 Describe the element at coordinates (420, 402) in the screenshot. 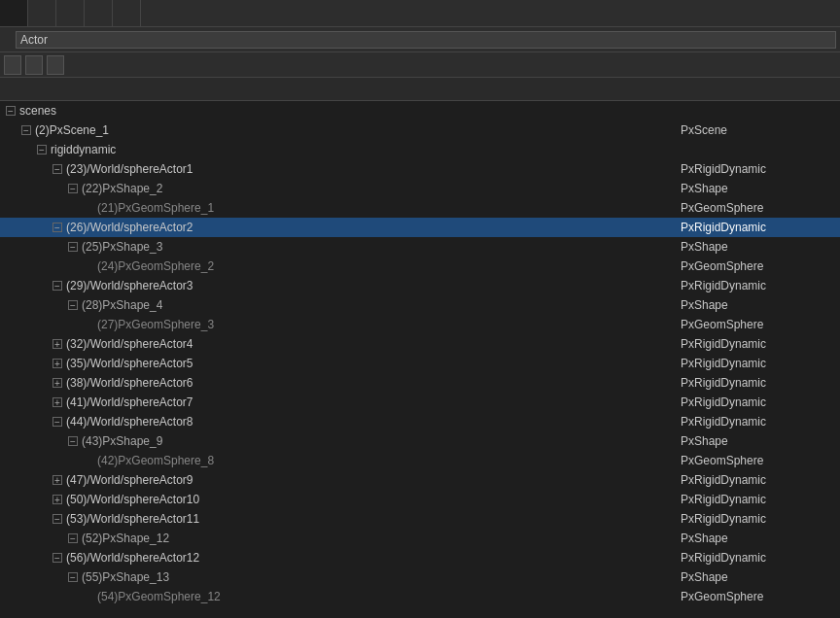

I see `tree-row: +(41)/World/sphereActor7PxRigidDynamic` at that location.